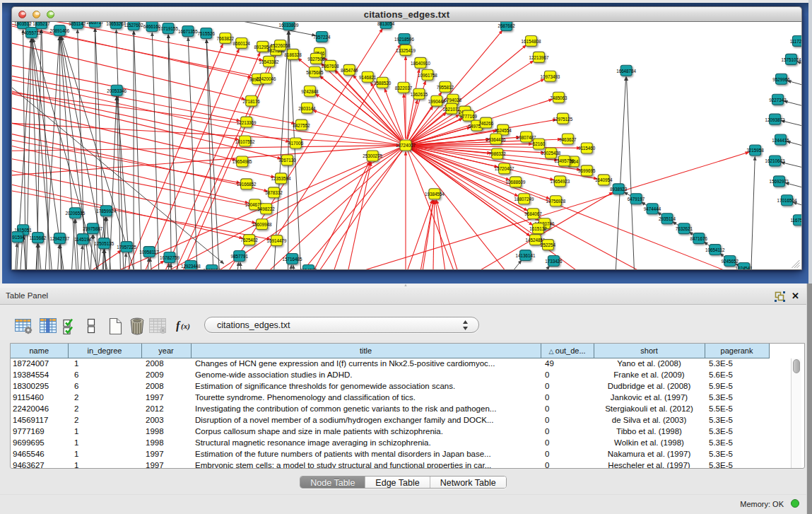 This screenshot has width=812, height=514. Describe the element at coordinates (149, 252) in the screenshot. I see `graph-node: 10958117` at that location.